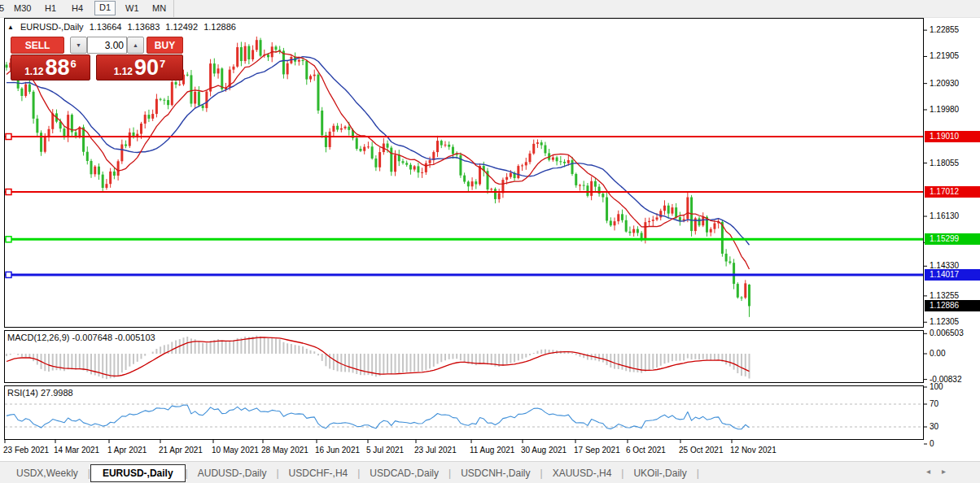 This screenshot has height=483, width=980. What do you see at coordinates (319, 473) in the screenshot?
I see `chart-tab-usdchf: USDCHF-,H4` at bounding box center [319, 473].